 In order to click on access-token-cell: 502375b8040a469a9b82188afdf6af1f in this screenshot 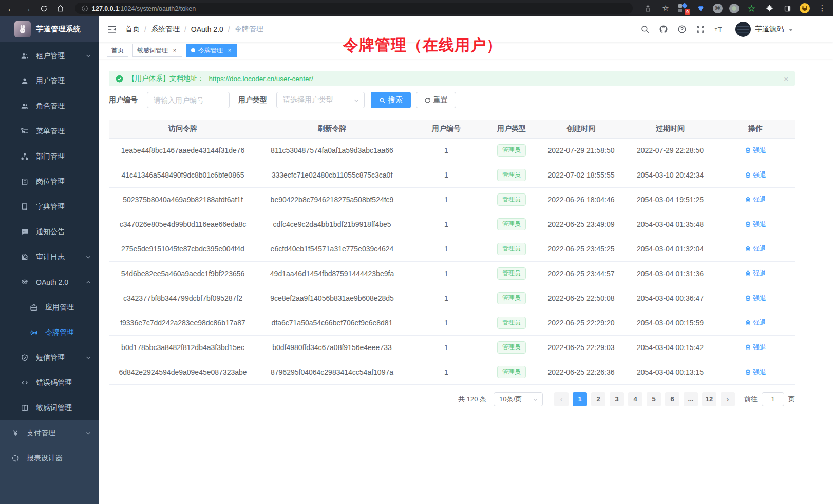, I will do `click(183, 200)`.